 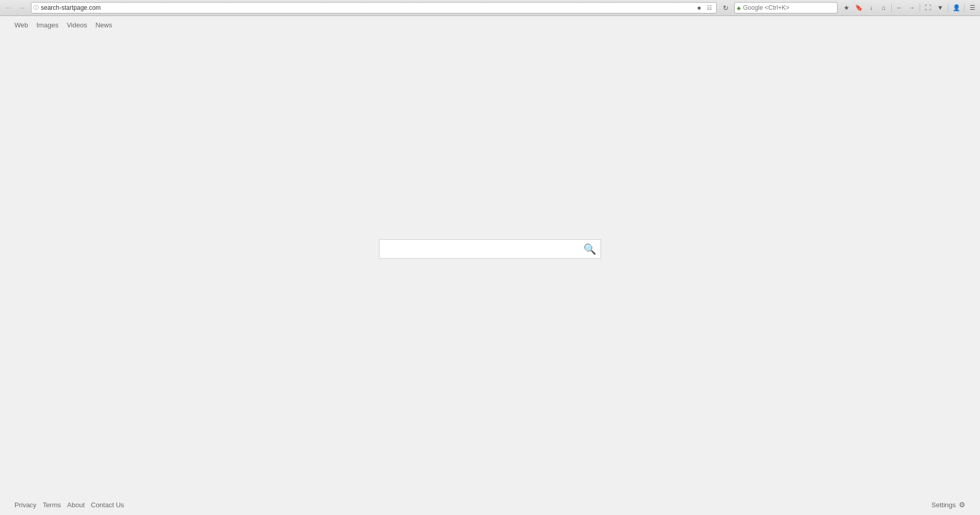 I want to click on shield-icon: ■, so click(x=699, y=8).